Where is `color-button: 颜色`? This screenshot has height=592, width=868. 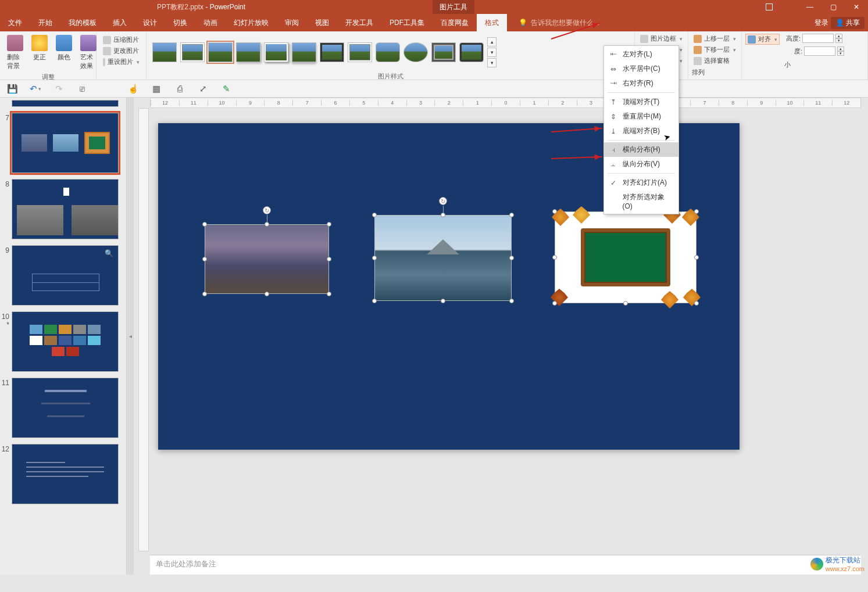
color-button: 颜色 is located at coordinates (64, 48).